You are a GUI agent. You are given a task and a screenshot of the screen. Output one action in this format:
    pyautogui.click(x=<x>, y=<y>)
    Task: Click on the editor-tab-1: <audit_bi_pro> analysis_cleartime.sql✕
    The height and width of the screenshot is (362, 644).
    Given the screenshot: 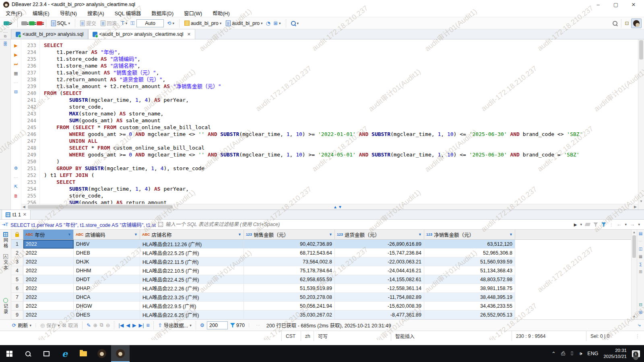 What is the action you would take?
    pyautogui.click(x=142, y=34)
    